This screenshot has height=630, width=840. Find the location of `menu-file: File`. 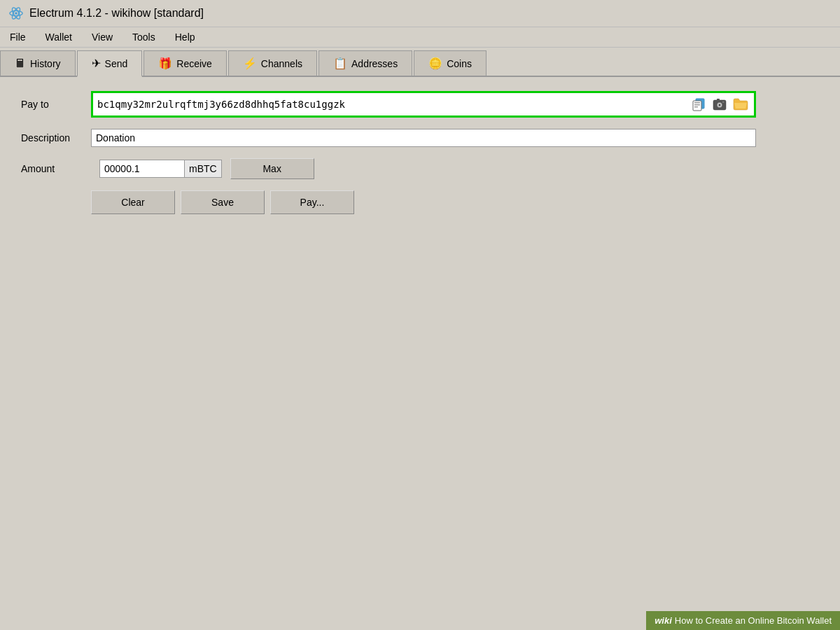

menu-file: File is located at coordinates (18, 37).